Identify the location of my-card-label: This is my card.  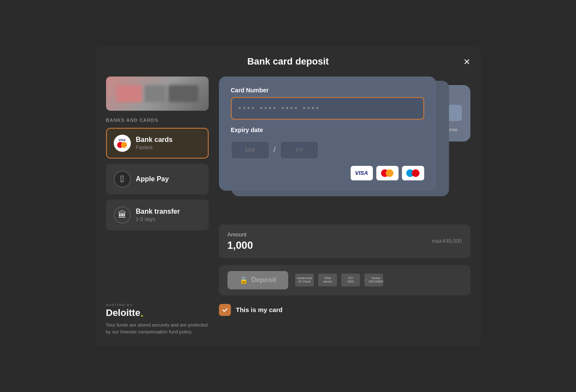
(259, 309).